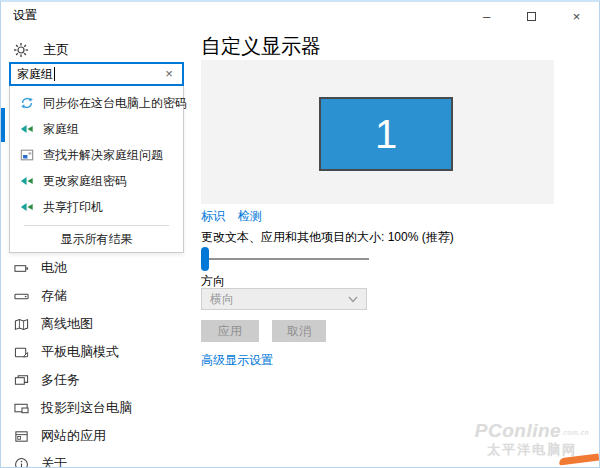  What do you see at coordinates (205, 259) in the screenshot?
I see `slider-thumb` at bounding box center [205, 259].